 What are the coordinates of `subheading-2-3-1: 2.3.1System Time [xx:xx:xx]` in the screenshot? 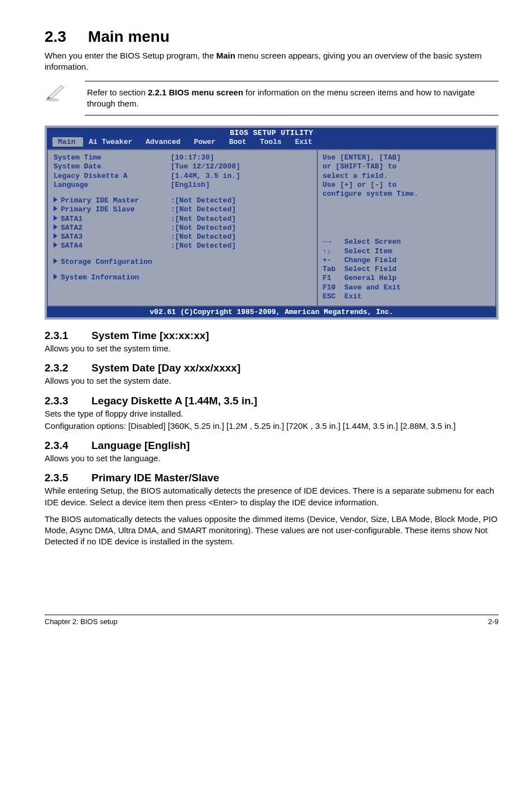 It's located at (272, 336).